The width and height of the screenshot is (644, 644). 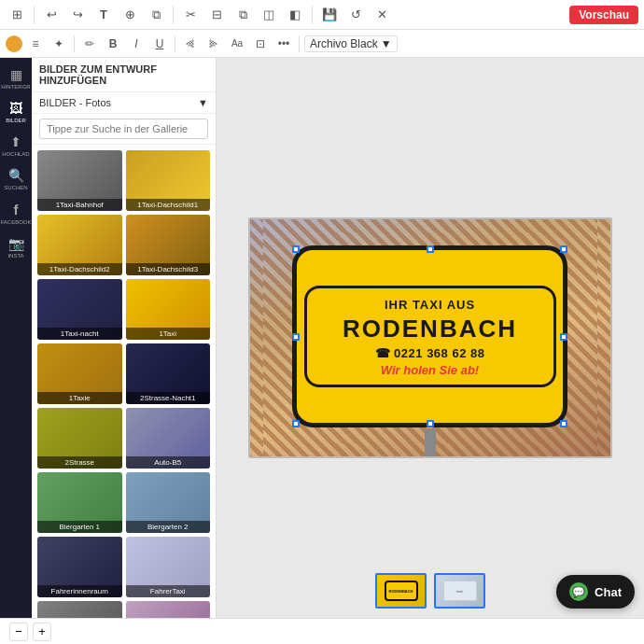 I want to click on shopify-chat-button: 💬 Chat, so click(x=595, y=592).